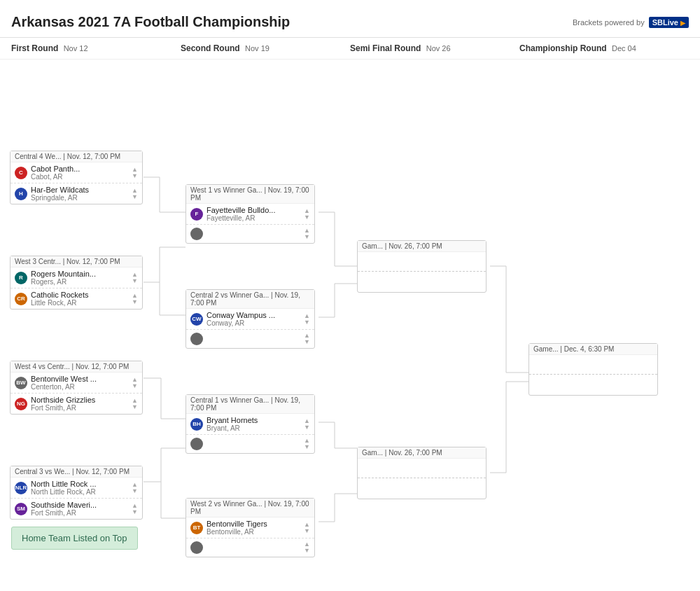 This screenshot has width=700, height=591. I want to click on team-logo: C, so click(21, 173).